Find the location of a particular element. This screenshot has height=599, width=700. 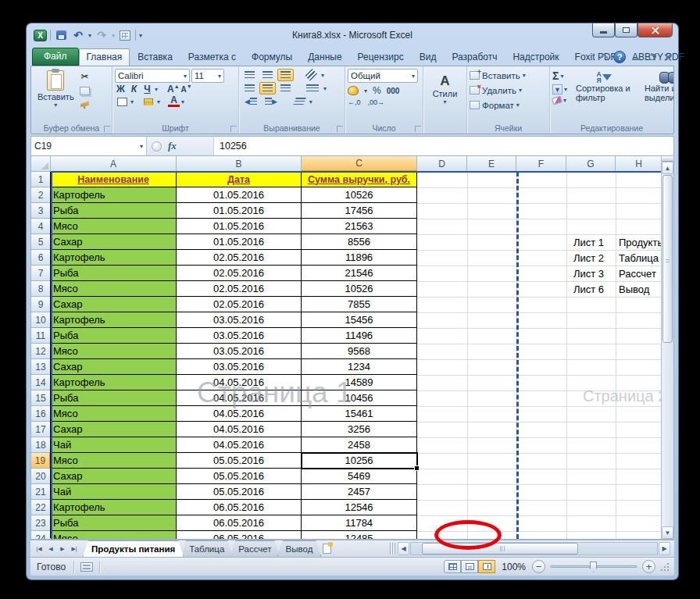

clear-button: ▾ is located at coordinates (559, 100).